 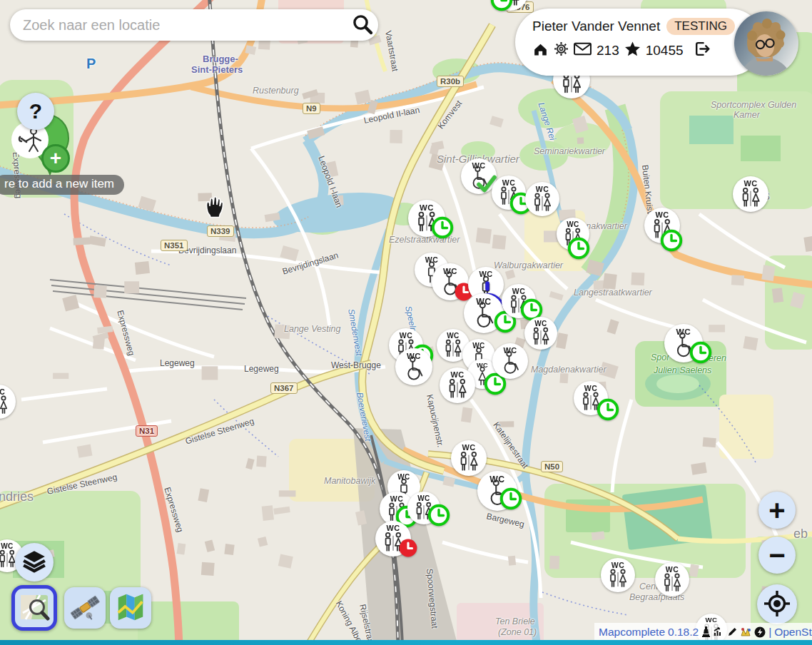 What do you see at coordinates (776, 555) in the screenshot?
I see `minus-glyph: −` at bounding box center [776, 555].